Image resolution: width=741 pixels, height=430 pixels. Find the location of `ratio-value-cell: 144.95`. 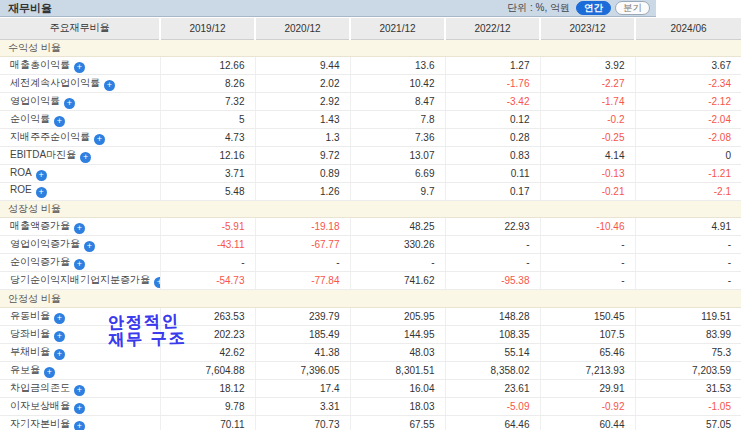

ratio-value-cell: 144.95 is located at coordinates (398, 334).